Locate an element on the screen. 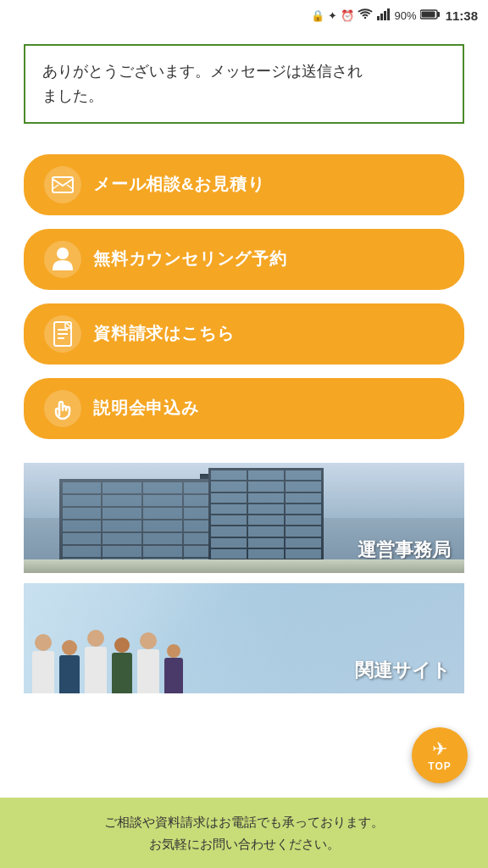 The image size is (488, 868). hand-point-icon is located at coordinates (63, 409).